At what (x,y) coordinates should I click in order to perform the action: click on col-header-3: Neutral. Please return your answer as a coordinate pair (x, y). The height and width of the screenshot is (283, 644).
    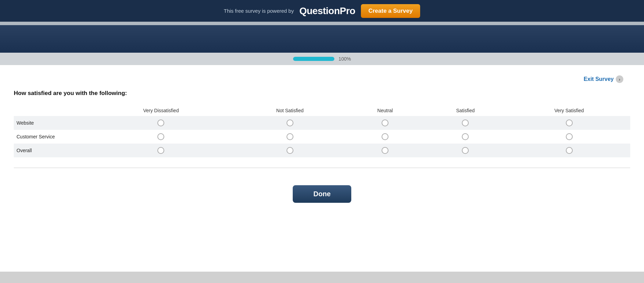
    Looking at the image, I should click on (385, 111).